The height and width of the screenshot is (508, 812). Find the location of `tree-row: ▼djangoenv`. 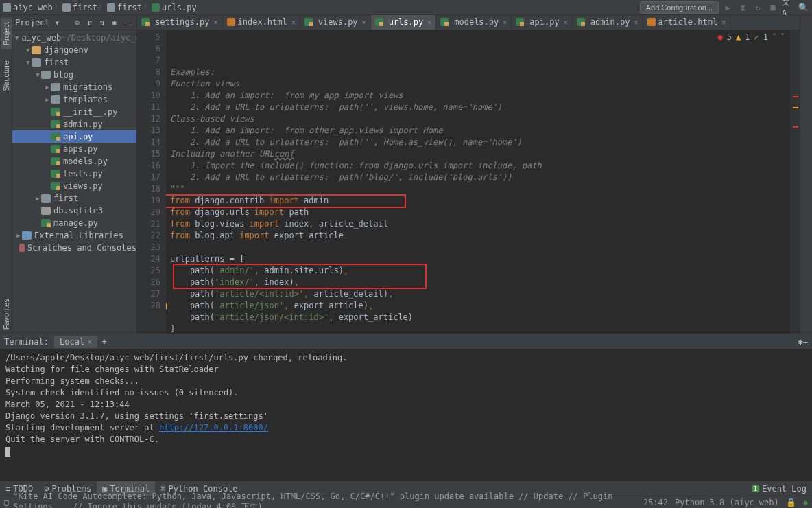

tree-row: ▼djangoenv is located at coordinates (74, 50).